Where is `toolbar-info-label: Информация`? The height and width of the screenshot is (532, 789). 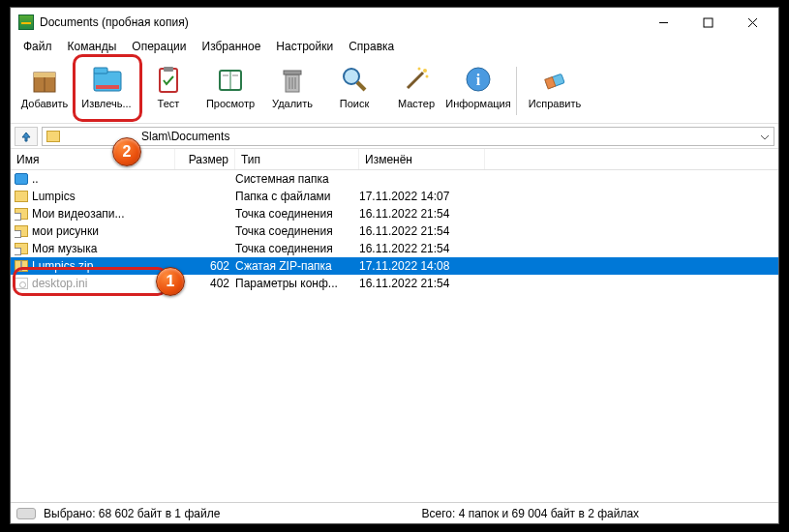
toolbar-info-label: Информация is located at coordinates (478, 103).